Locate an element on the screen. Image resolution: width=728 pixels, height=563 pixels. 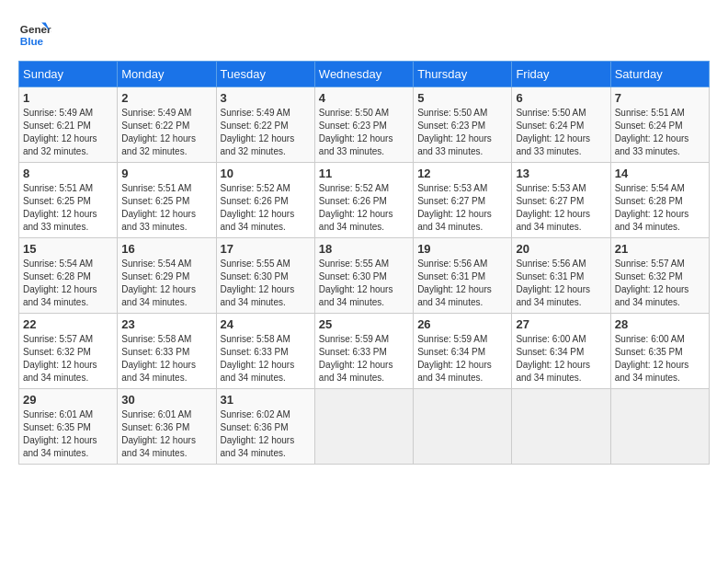
day-info: Sunrise: 6:02 AM Sunset: 6:36 PM Dayligh… is located at coordinates (266, 434).